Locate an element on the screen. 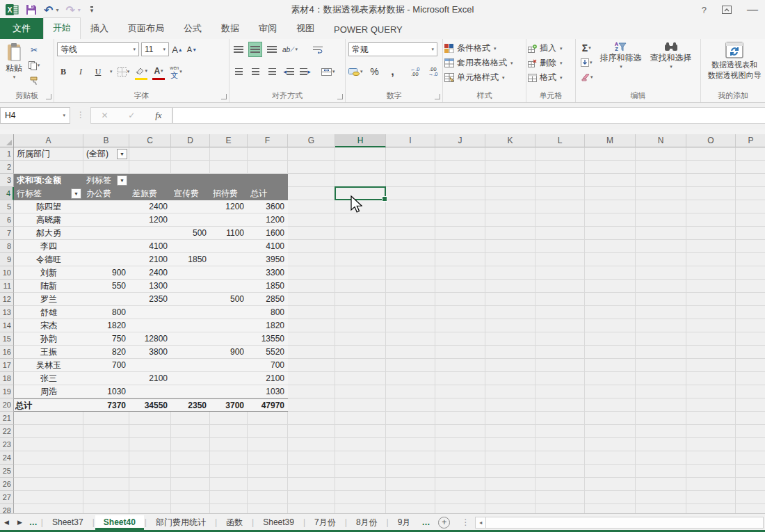  insert-cells-button: 插入▾ is located at coordinates (551, 49).